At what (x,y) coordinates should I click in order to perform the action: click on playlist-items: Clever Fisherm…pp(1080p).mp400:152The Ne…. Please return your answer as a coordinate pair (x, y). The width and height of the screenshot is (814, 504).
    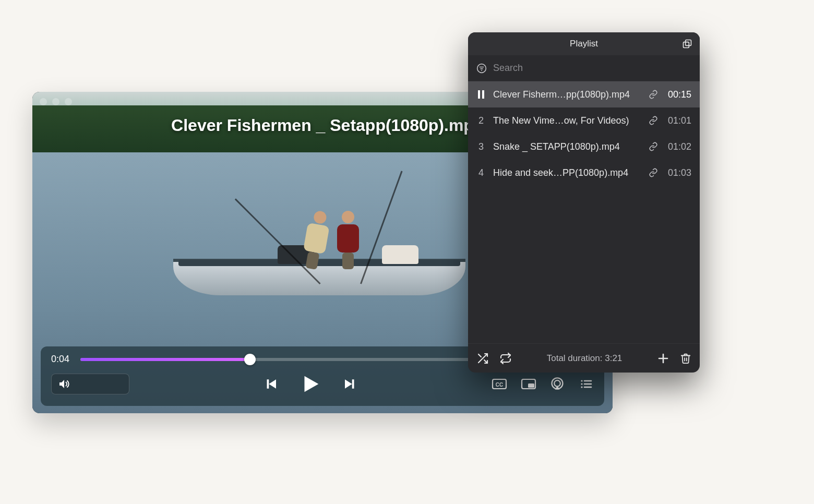
    Looking at the image, I should click on (584, 212).